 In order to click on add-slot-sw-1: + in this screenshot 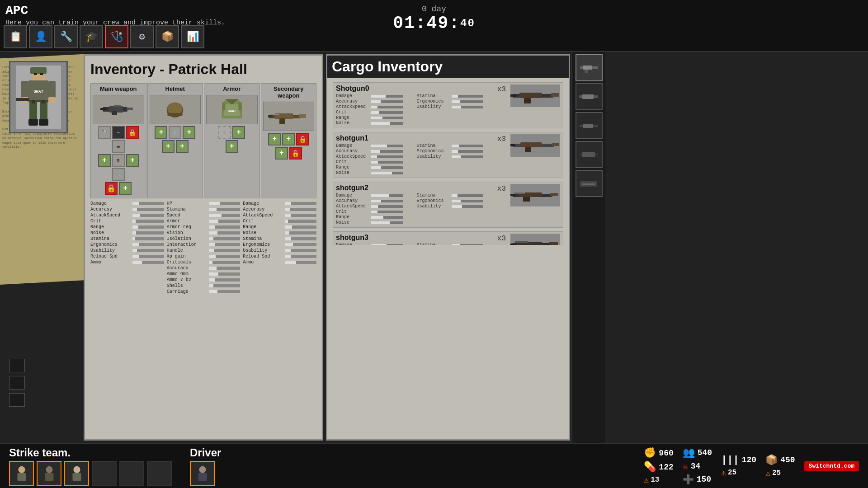, I will do `click(274, 139)`.